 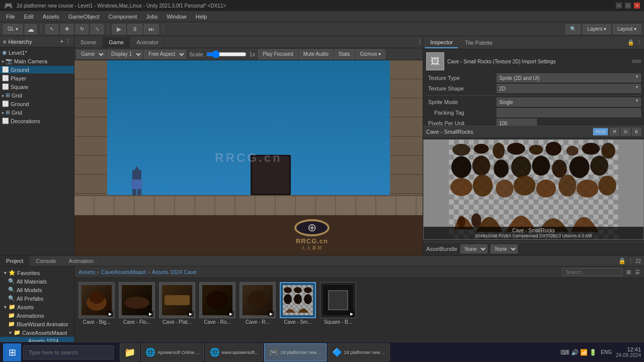 I want to click on search-input, so click(x=592, y=272).